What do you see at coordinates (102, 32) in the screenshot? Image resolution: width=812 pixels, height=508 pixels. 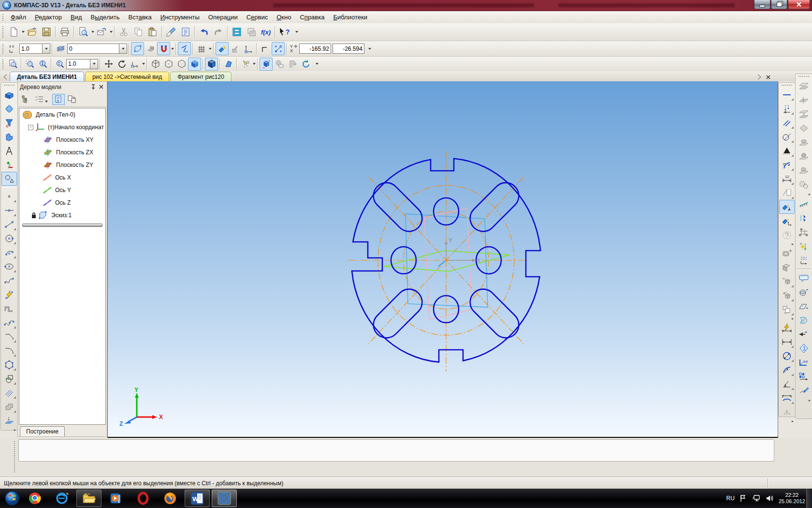 I see `send-mail-button` at bounding box center [102, 32].